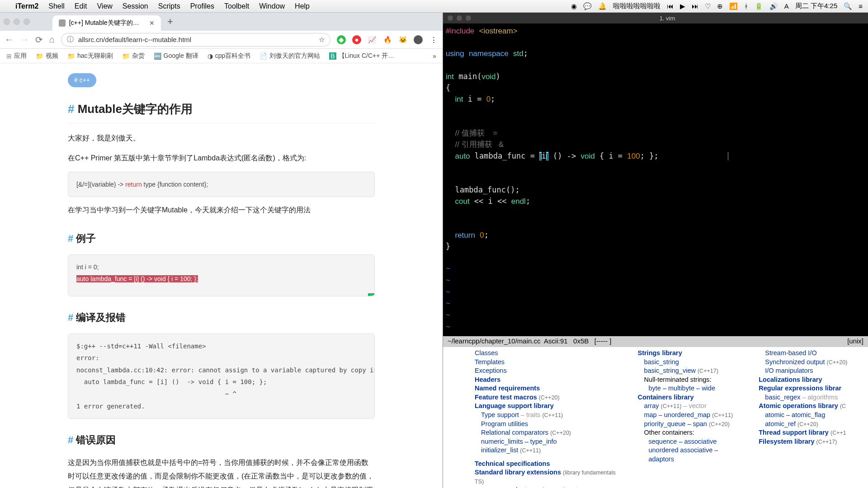 The image size is (868, 488). What do you see at coordinates (811, 380) in the screenshot?
I see `doc-heading: Localizations library` at bounding box center [811, 380].